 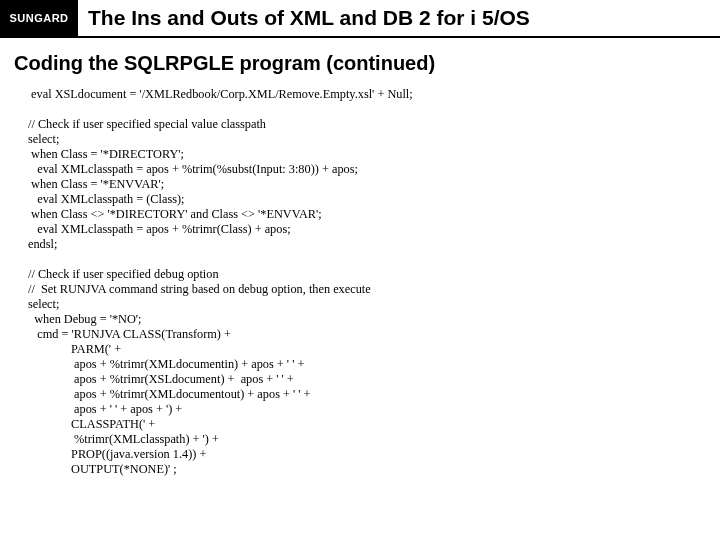 What do you see at coordinates (304, 18) in the screenshot?
I see `slide-title: The Ins and Outs of XML and DB 2 for i 5…` at bounding box center [304, 18].